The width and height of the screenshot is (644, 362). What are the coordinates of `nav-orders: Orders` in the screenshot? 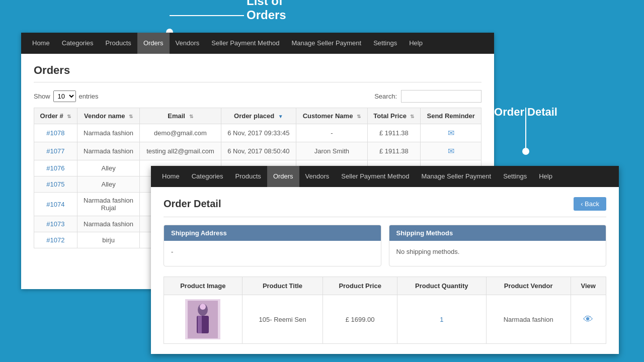 It's located at (153, 43).